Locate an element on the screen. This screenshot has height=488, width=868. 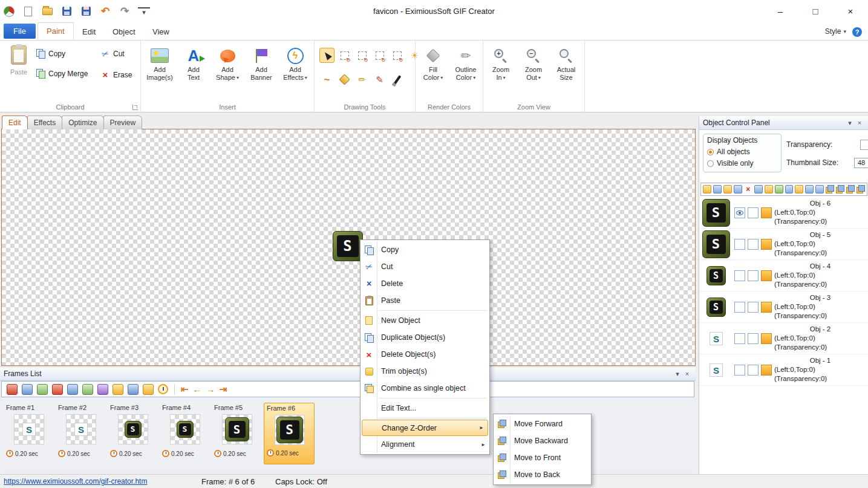
paste-button: Paste is located at coordinates (19, 60).